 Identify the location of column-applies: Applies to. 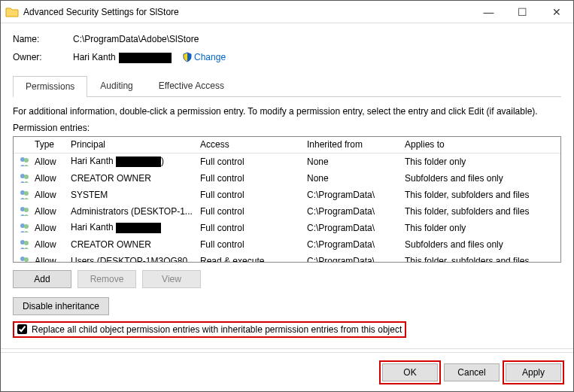
(481, 144).